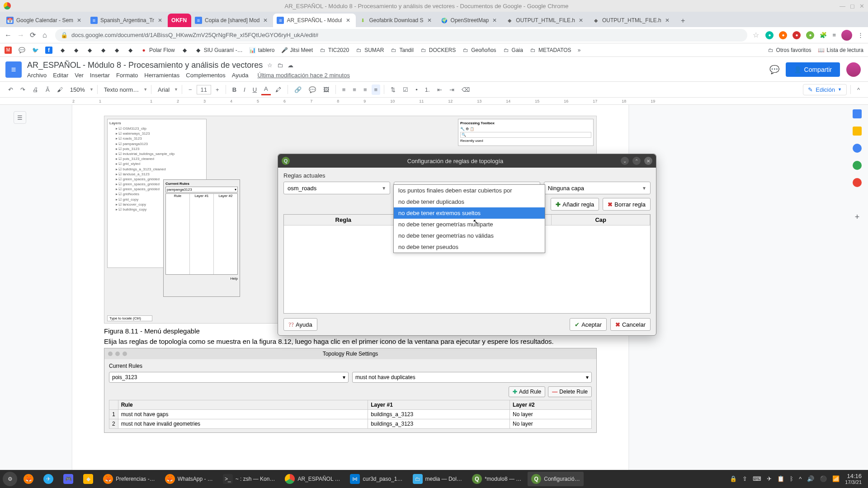 This screenshot has width=868, height=488. Describe the element at coordinates (61, 75) in the screenshot. I see `menu-item: Editar` at that location.